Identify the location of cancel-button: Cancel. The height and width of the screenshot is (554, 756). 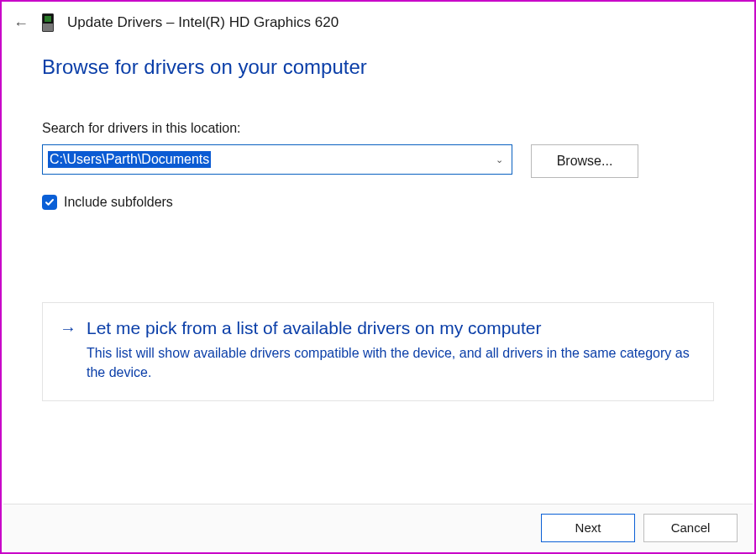
(690, 528).